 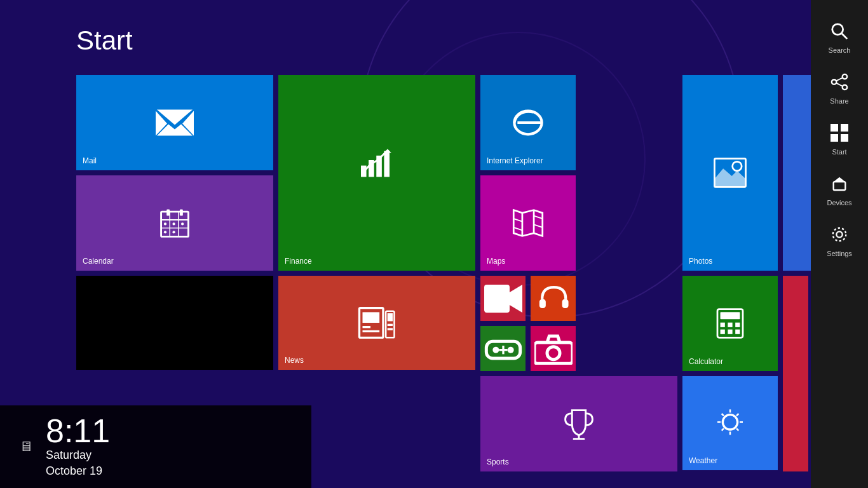 I want to click on video-icon, so click(x=503, y=299).